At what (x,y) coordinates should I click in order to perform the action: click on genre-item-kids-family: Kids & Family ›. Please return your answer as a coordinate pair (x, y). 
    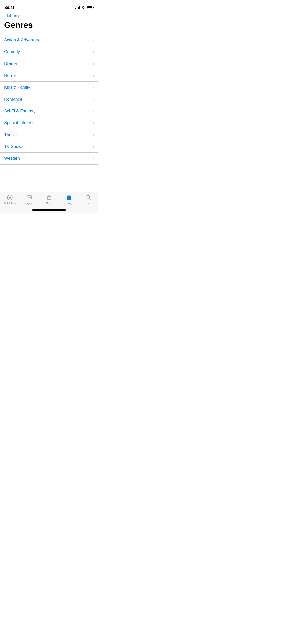
    Looking at the image, I should click on (49, 88).